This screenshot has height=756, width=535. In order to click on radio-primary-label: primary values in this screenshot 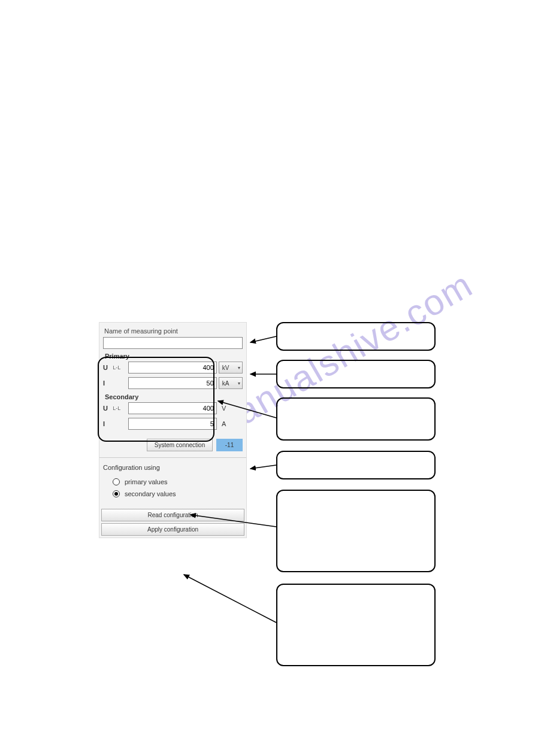, I will do `click(146, 482)`.